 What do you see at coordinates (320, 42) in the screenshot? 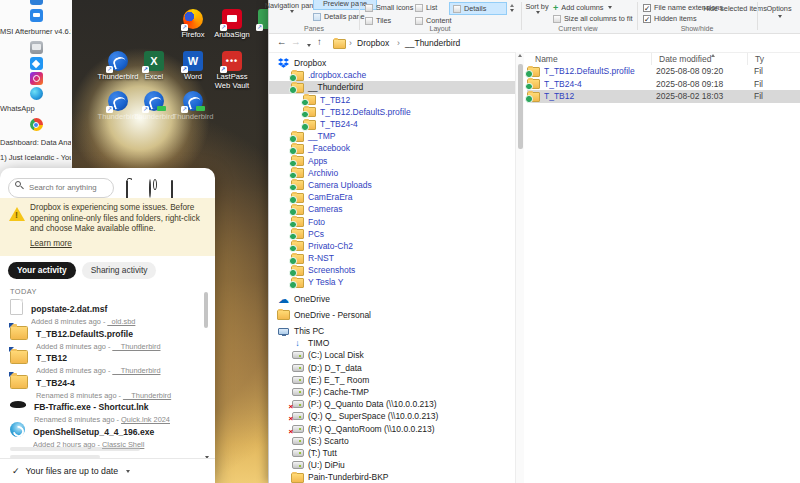
I see `up-button: ↑` at bounding box center [320, 42].